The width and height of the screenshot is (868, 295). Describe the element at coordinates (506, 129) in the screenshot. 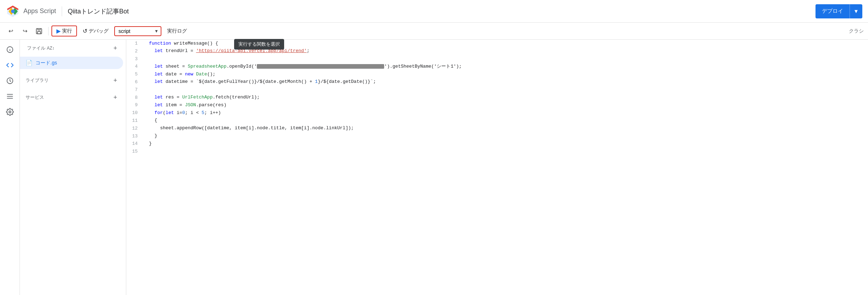

I see `line-code-12: sheet.appendRow([datetime, item[i].node.…` at that location.